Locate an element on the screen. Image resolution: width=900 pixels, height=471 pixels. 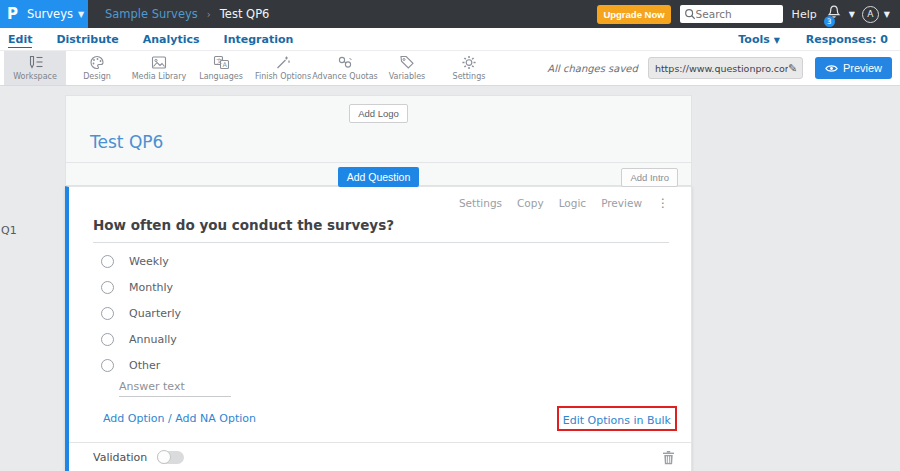
option-row: Monthly is located at coordinates (396, 287).